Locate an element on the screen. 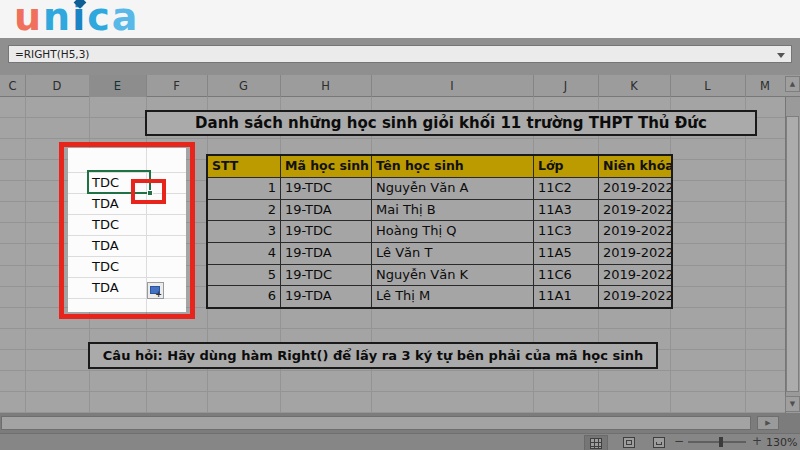 The height and width of the screenshot is (450, 800). zoom-in-button: + is located at coordinates (757, 441).